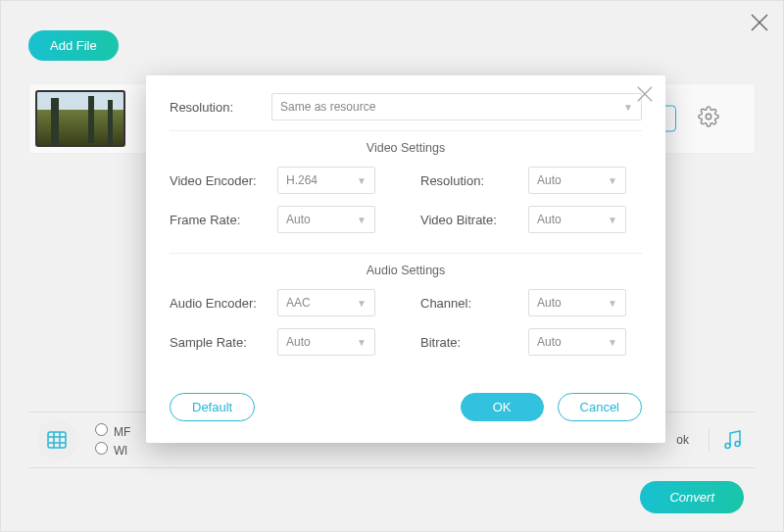 The height and width of the screenshot is (532, 784). I want to click on video-bitrate-select: Auto▼, so click(577, 219).